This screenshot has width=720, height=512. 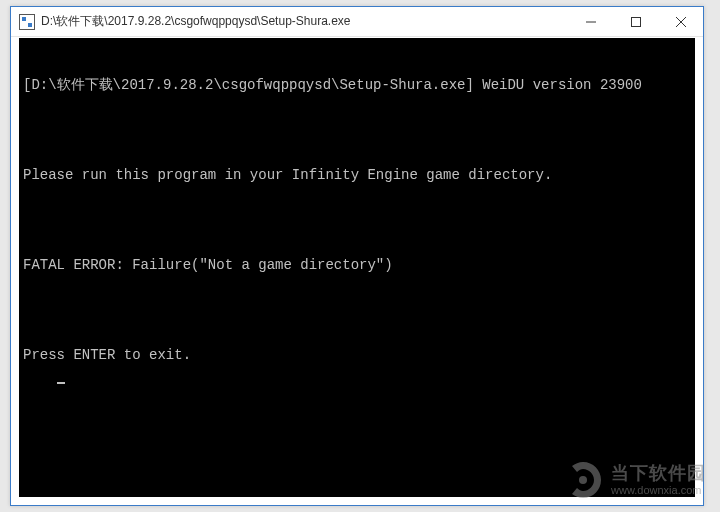 I want to click on close-button, so click(x=680, y=22).